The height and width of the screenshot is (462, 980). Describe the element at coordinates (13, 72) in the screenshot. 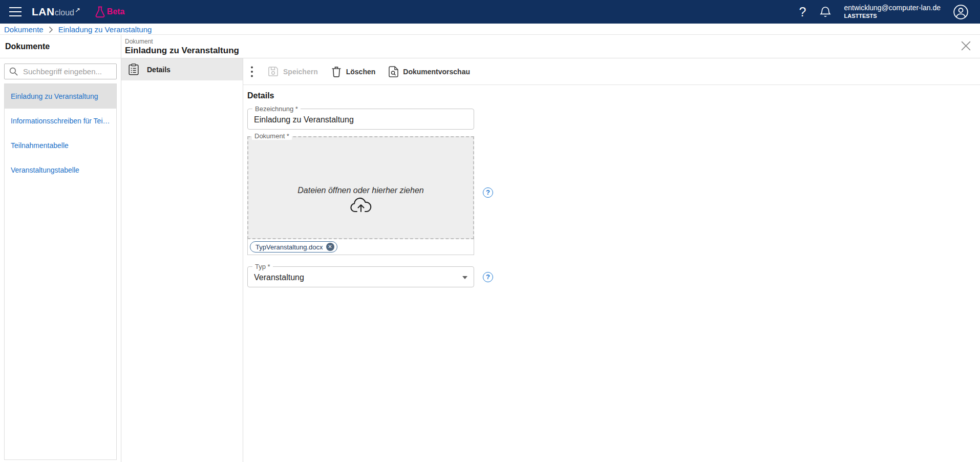

I see `search-icon` at that location.